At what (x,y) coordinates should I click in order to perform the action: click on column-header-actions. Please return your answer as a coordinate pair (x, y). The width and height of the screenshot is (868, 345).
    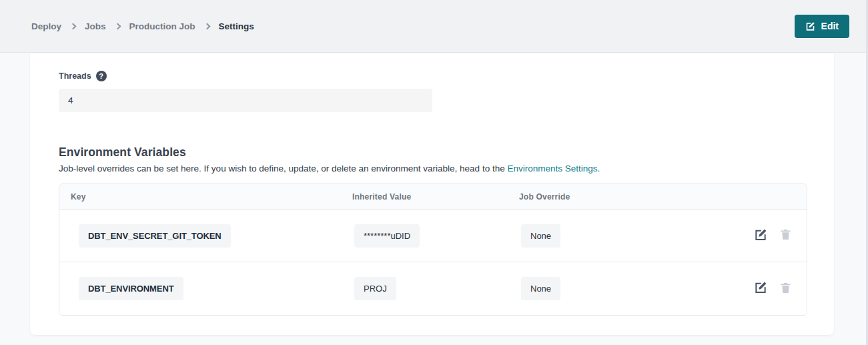
    Looking at the image, I should click on (741, 197).